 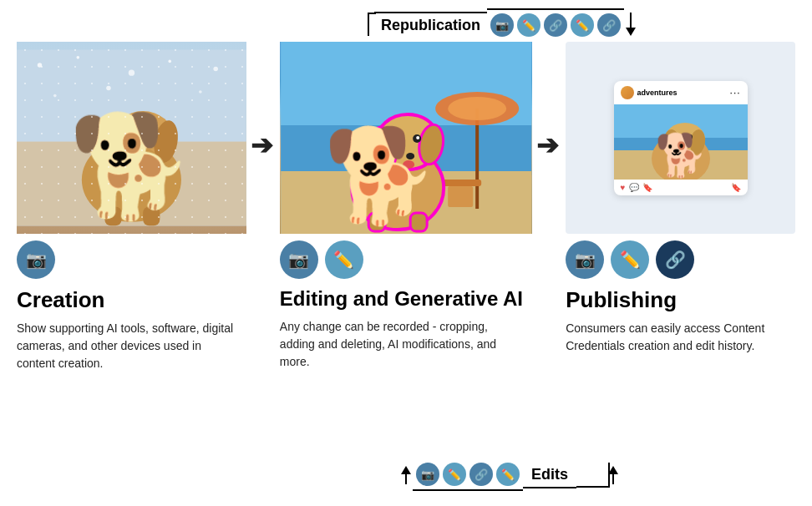 I want to click on publishing-share-icon: 🔗, so click(x=675, y=260).